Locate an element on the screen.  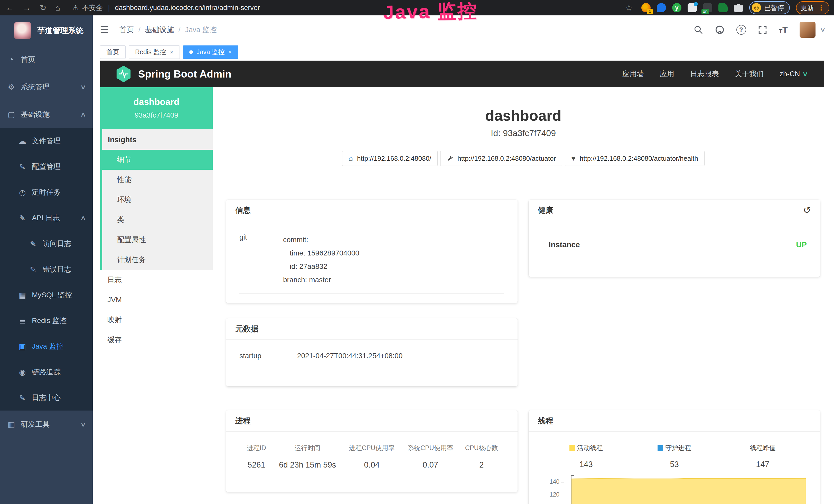
process-uptime: 6d 23h 15m 59s is located at coordinates (307, 465).